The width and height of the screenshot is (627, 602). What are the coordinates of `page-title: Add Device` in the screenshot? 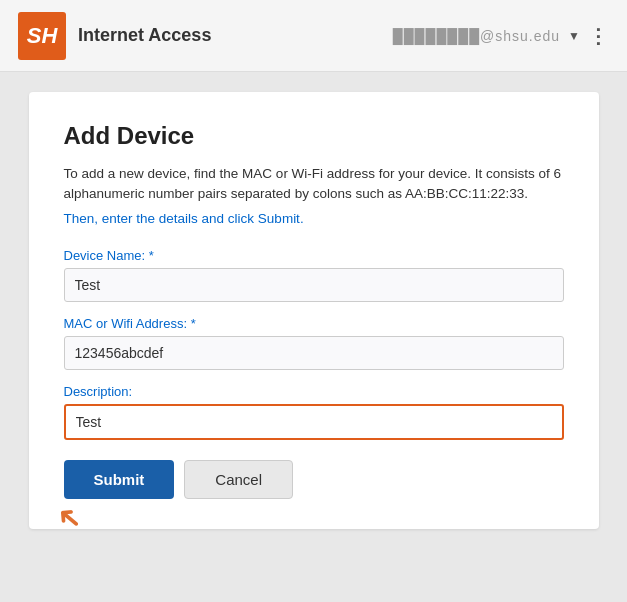 It's located at (314, 136).